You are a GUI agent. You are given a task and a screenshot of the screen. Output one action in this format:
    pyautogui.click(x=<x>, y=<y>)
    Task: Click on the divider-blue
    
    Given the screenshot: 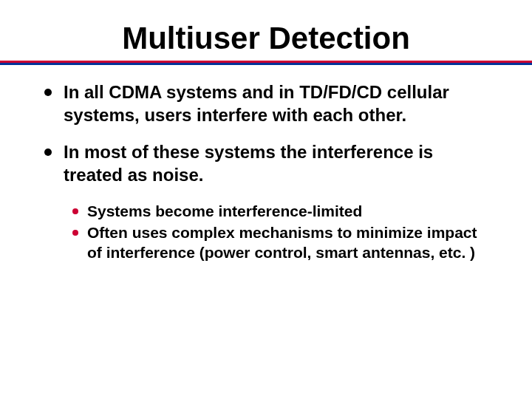 What is the action you would take?
    pyautogui.click(x=266, y=64)
    